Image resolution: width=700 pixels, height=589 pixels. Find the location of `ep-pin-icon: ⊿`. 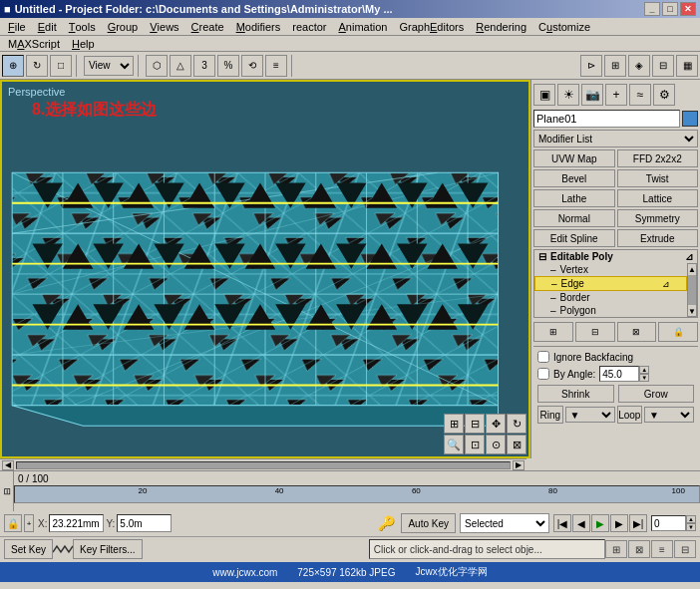

ep-pin-icon: ⊿ is located at coordinates (689, 257).